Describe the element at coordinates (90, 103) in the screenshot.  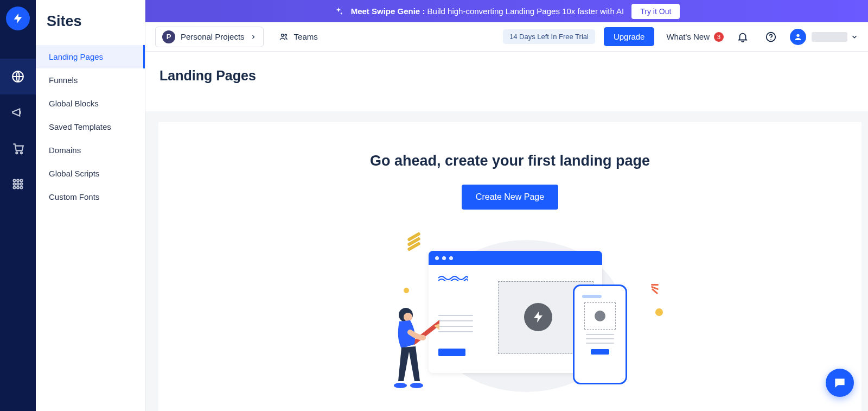
I see `sidebar-item-global-blocks: Global Blocks` at that location.